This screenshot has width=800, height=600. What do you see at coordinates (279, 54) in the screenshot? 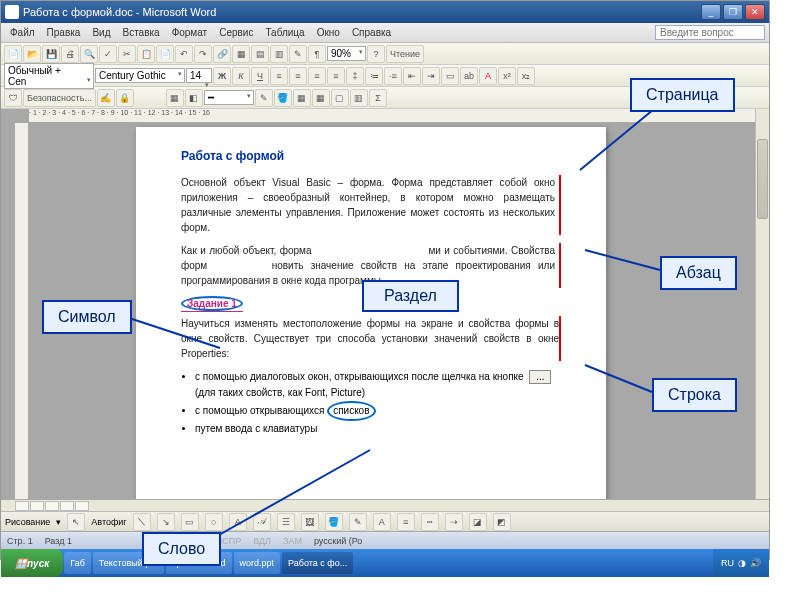
I see `columns-icon: ▥` at bounding box center [279, 54].